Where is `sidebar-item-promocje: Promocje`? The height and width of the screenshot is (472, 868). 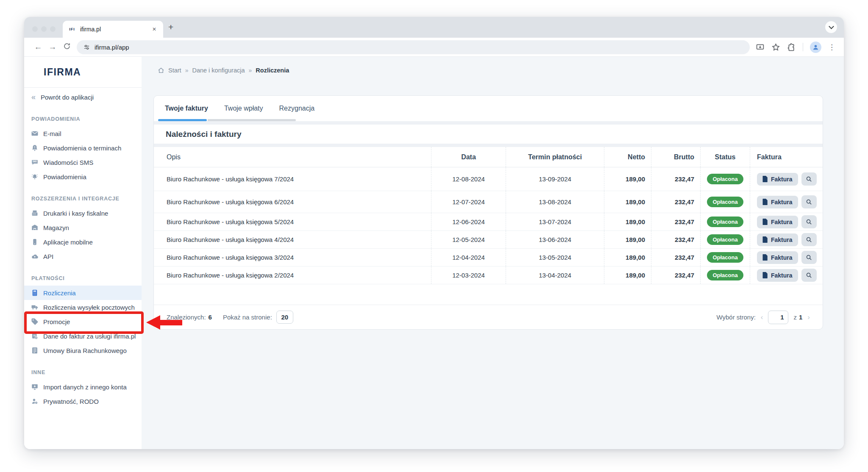
sidebar-item-promocje: Promocje is located at coordinates (83, 322).